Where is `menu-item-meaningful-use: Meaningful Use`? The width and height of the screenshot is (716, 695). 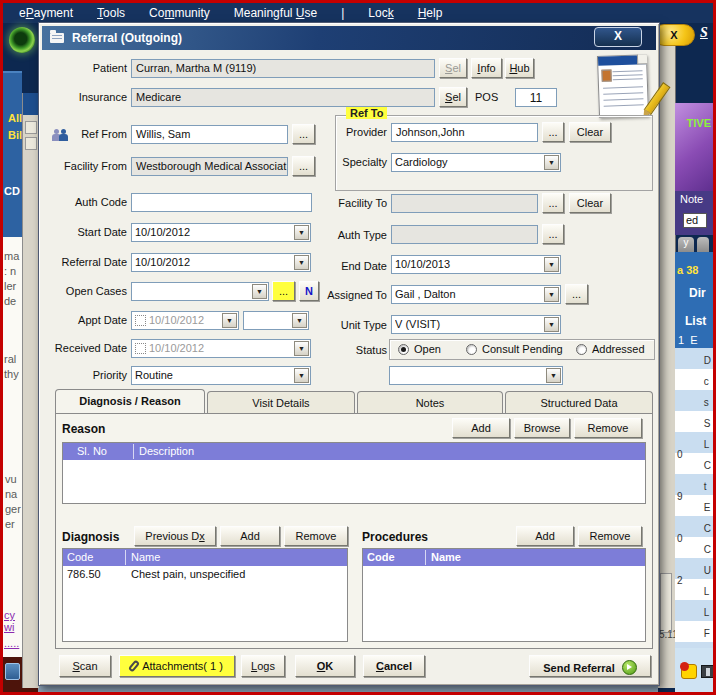 menu-item-meaningful-use: Meaningful Use is located at coordinates (276, 13).